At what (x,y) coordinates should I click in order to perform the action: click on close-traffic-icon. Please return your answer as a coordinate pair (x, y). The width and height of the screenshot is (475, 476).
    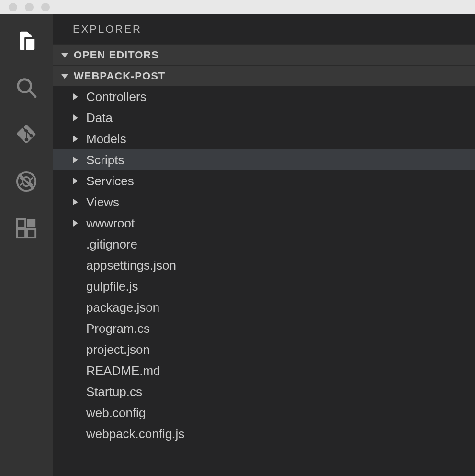
    Looking at the image, I should click on (13, 7).